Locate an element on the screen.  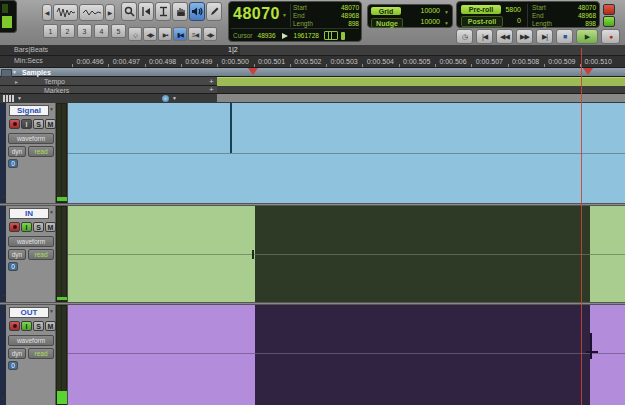
selection-end-marker is located at coordinates (588, 72).